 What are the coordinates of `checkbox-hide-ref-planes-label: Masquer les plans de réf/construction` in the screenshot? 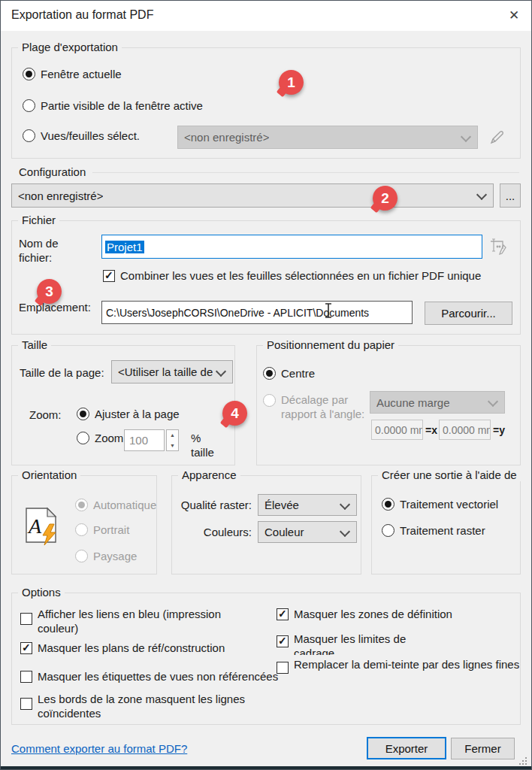 It's located at (131, 648).